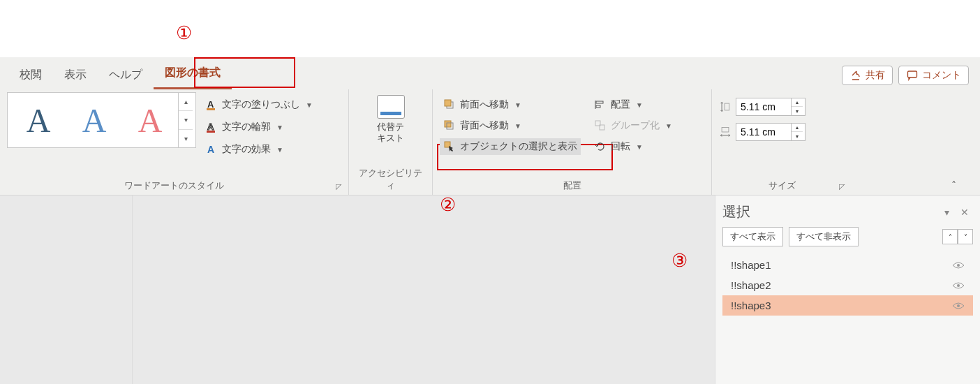 The height and width of the screenshot is (384, 980). Describe the element at coordinates (186, 102) in the screenshot. I see `gallery-scroll-up: ▴` at that location.